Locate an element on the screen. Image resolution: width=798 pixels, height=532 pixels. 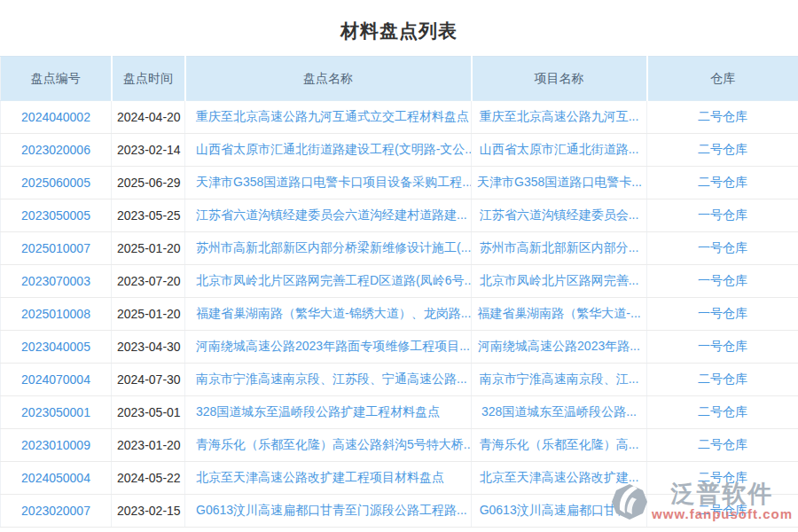
project-name-link: 北京至天津高速公路改扩建... is located at coordinates (559, 477).